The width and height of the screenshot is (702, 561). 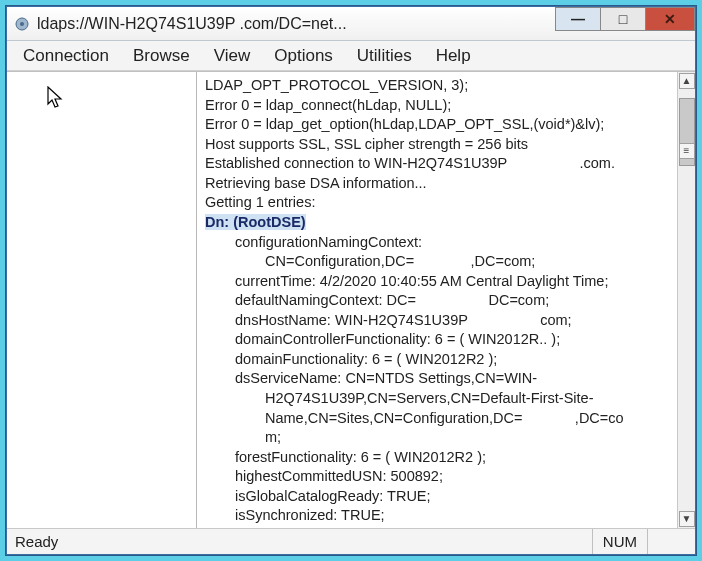 What do you see at coordinates (162, 56) in the screenshot?
I see `menu-browse: Browse` at bounding box center [162, 56].